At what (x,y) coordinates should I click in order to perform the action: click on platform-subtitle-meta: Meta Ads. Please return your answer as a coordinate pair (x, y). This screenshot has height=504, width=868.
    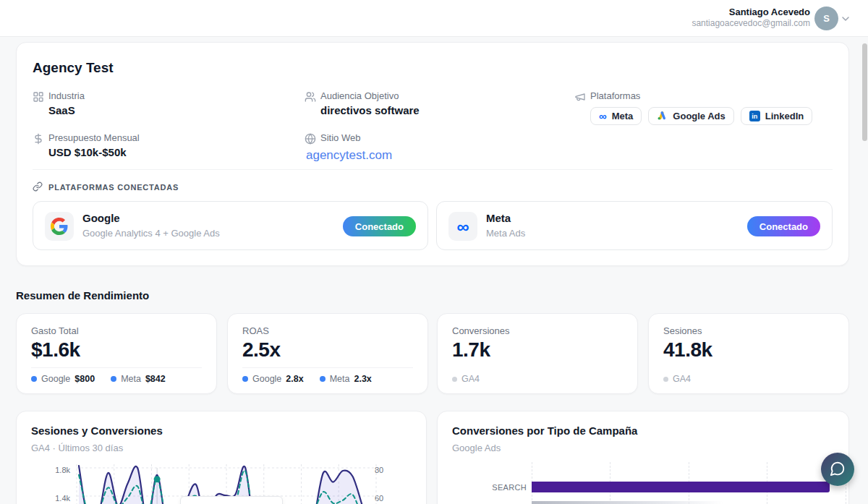
    Looking at the image, I should click on (506, 233).